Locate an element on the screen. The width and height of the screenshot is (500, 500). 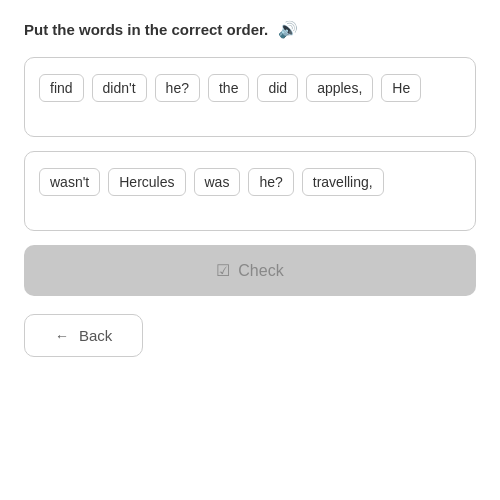
word-tile: find is located at coordinates (62, 88).